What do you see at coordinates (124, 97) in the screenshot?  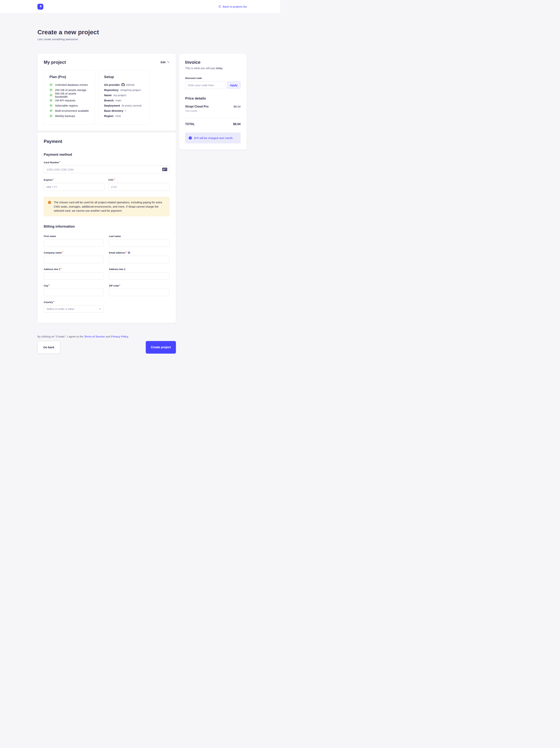 I see `setup-box: Setup Git provider GitHub` at bounding box center [124, 97].